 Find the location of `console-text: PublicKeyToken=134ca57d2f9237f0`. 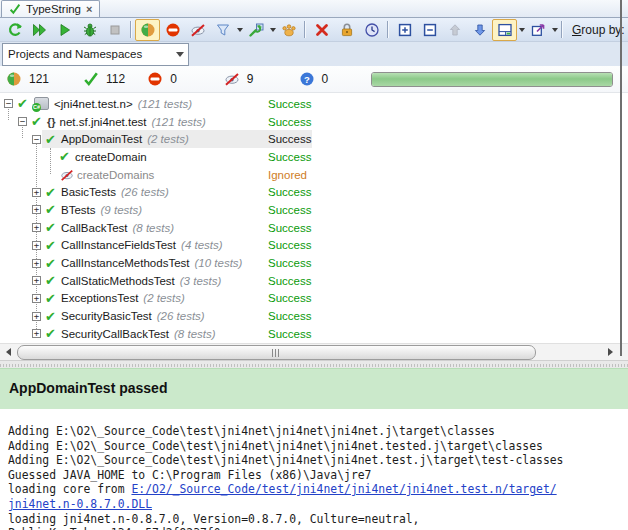

console-text: PublicKeyToken=134ca57d2f9237f0 is located at coordinates (114, 528).